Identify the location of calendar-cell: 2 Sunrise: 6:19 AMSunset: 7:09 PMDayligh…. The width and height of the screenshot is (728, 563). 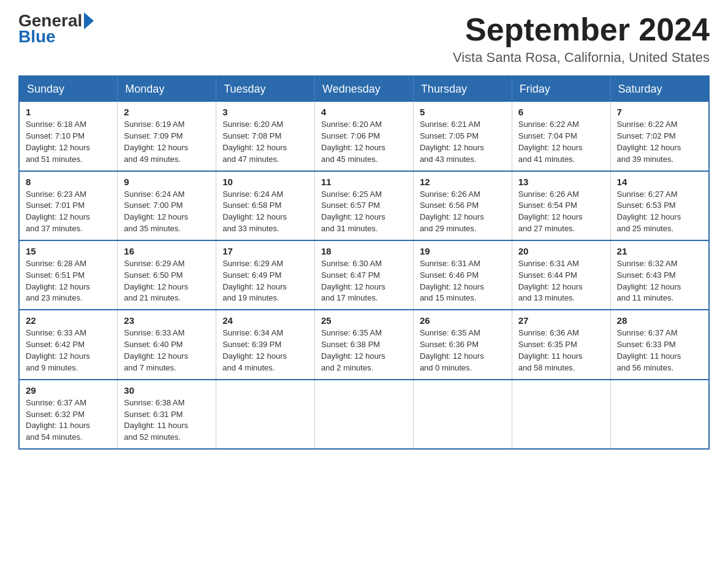
(167, 136).